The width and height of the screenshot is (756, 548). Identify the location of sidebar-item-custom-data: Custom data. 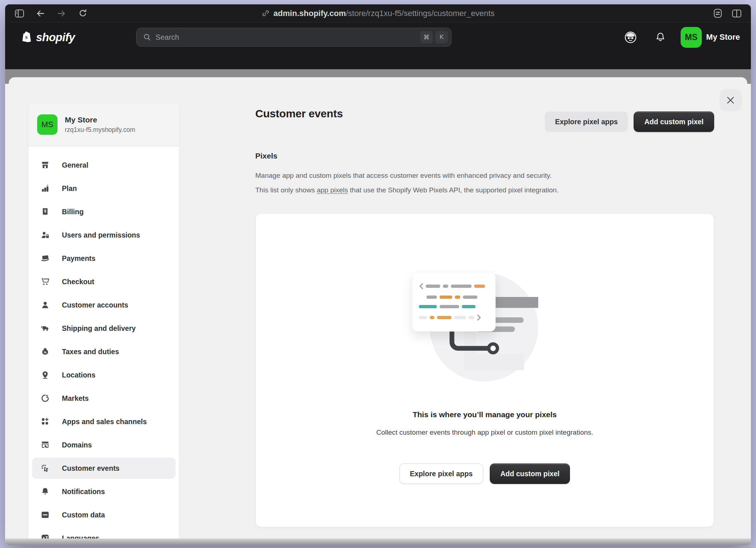
(104, 515).